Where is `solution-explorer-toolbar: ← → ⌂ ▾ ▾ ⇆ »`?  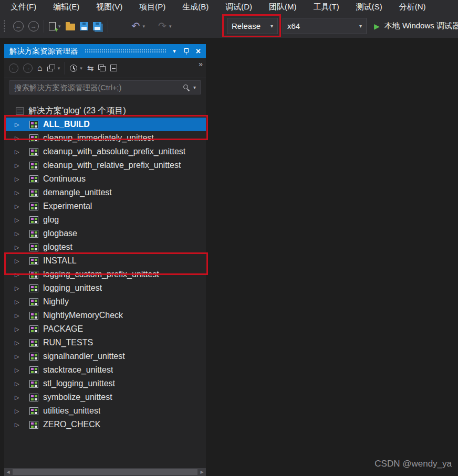 solution-explorer-toolbar: ← → ⌂ ▾ ▾ ⇆ » is located at coordinates (105, 68).